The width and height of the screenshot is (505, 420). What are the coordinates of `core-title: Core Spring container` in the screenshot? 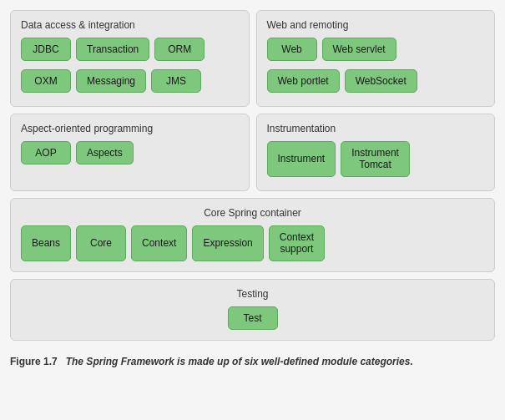 It's located at (252, 213).